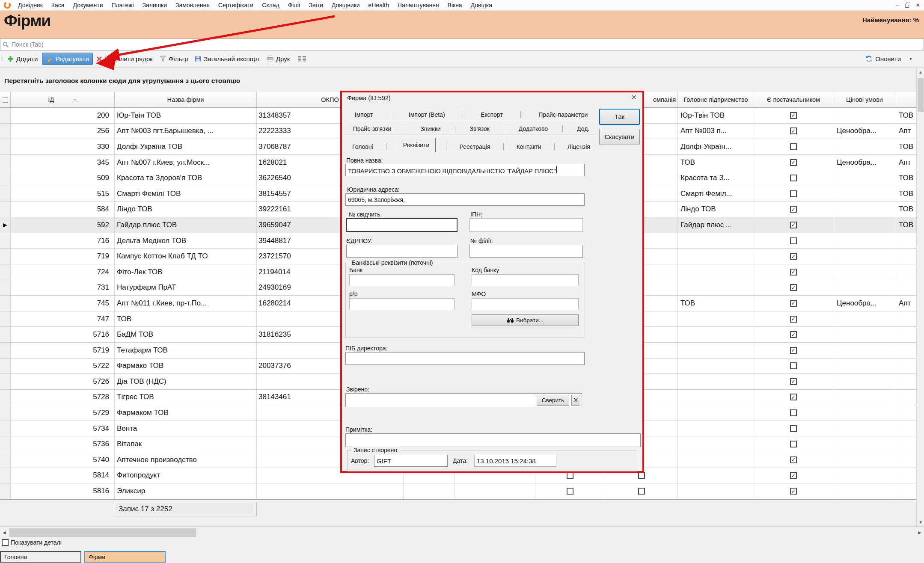 This screenshot has height=563, width=924. Describe the element at coordinates (62, 256) in the screenshot. I see `cell-id: 719` at that location.